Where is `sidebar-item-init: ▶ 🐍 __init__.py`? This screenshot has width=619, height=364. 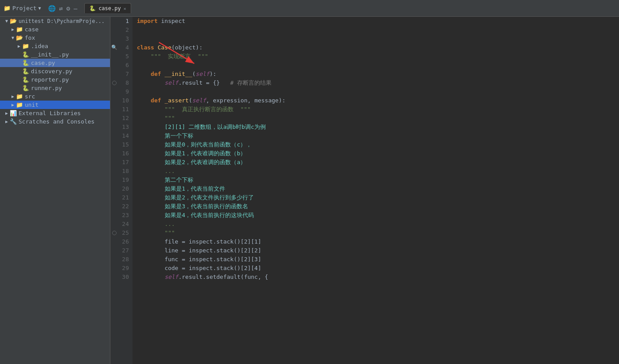 sidebar-item-init: ▶ 🐍 __init__.py is located at coordinates (55, 55).